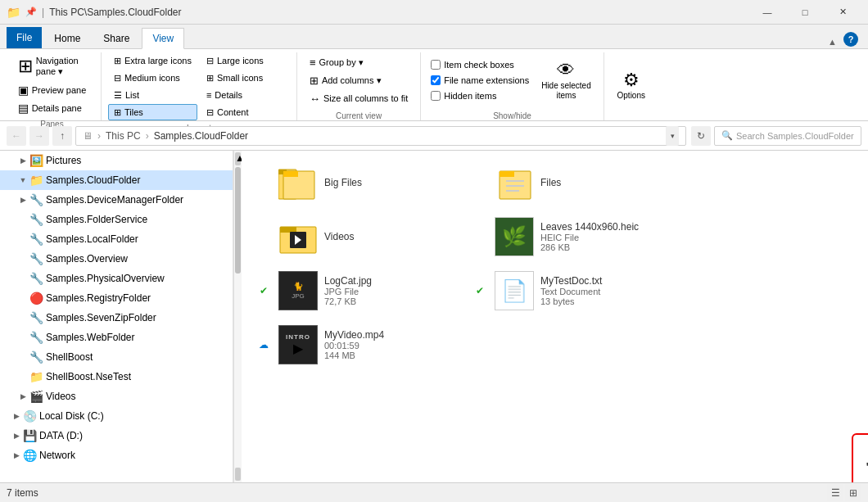 The image size is (868, 502). What do you see at coordinates (514, 291) in the screenshot?
I see `testdoc-icon: 📄` at bounding box center [514, 291].